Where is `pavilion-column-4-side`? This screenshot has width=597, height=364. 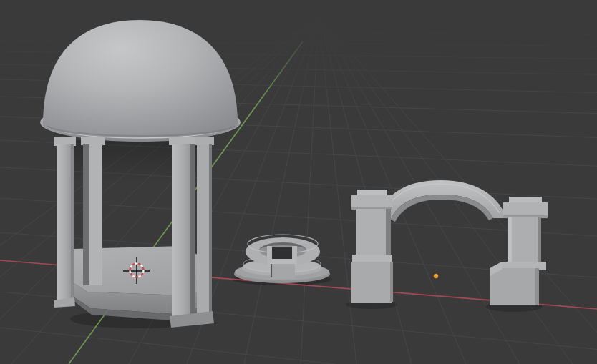
pavilion-column-4-side is located at coordinates (210, 230).